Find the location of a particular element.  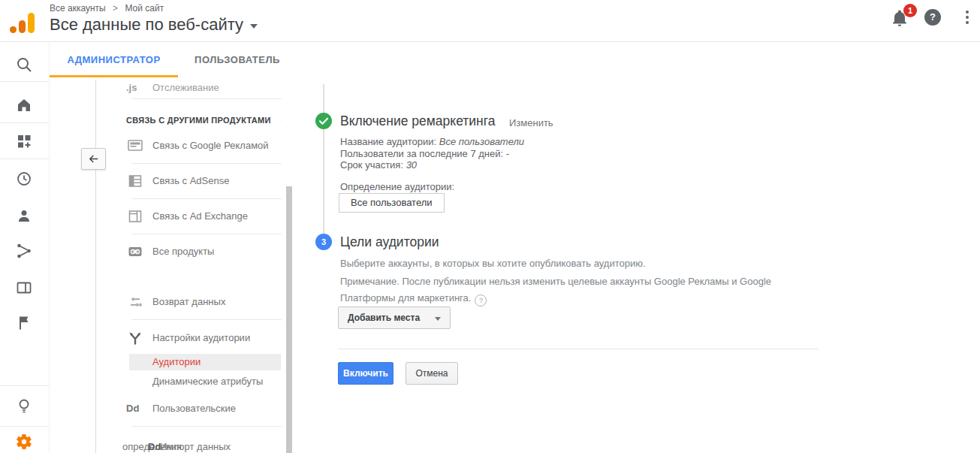

note-help-icon: ? is located at coordinates (481, 300).